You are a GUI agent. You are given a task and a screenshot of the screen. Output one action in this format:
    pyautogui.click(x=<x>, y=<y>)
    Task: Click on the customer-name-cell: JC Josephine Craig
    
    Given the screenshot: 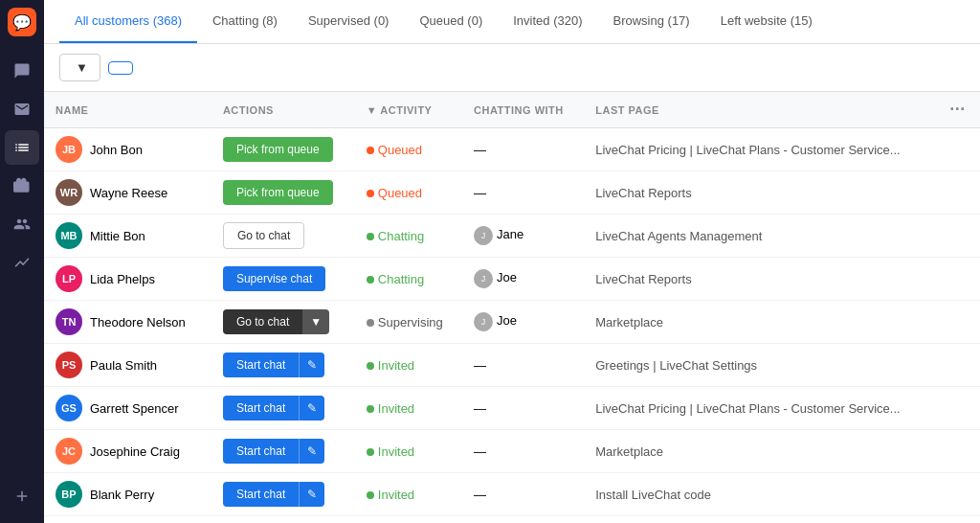 What is the action you would take?
    pyautogui.click(x=128, y=452)
    